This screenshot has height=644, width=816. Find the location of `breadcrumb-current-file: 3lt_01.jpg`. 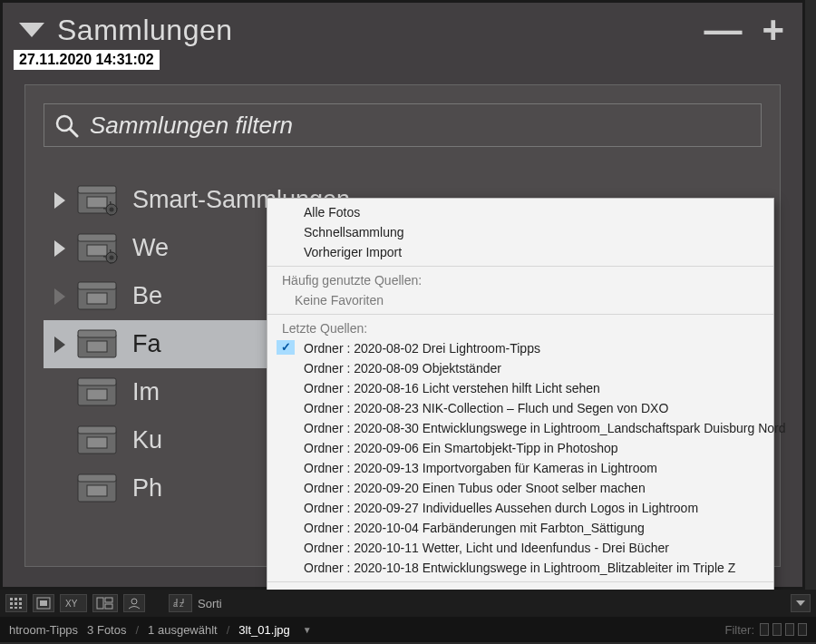

breadcrumb-current-file: 3lt_01.jpg is located at coordinates (264, 629).